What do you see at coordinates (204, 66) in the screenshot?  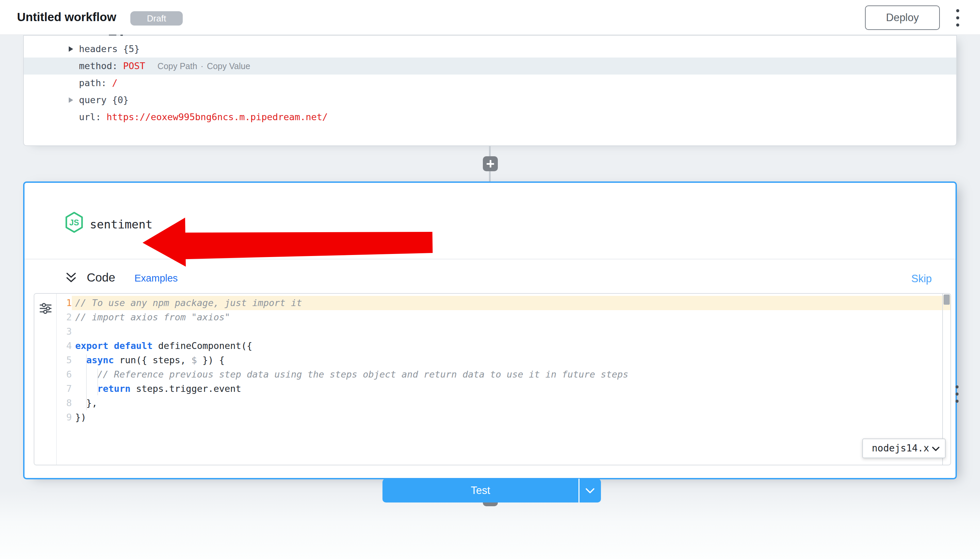 I see `copy-actions: Copy Path·Copy Value` at bounding box center [204, 66].